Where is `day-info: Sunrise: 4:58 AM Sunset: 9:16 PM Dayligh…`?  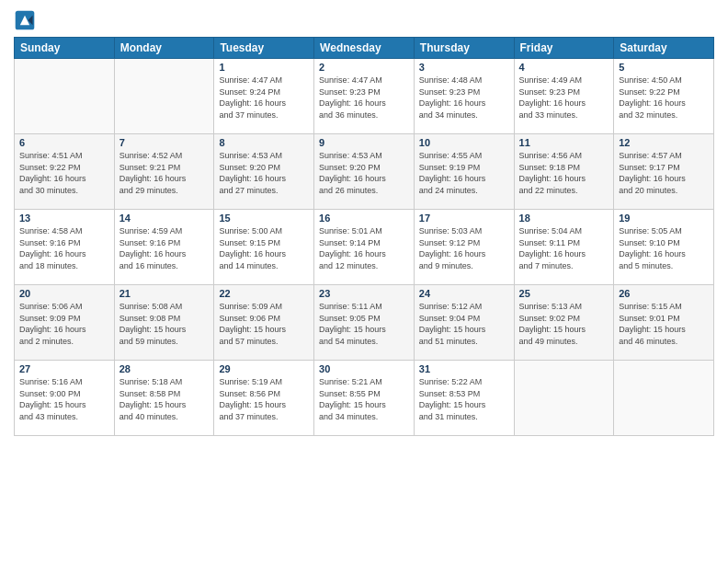
day-info: Sunrise: 4:58 AM Sunset: 9:16 PM Dayligh… is located at coordinates (64, 248).